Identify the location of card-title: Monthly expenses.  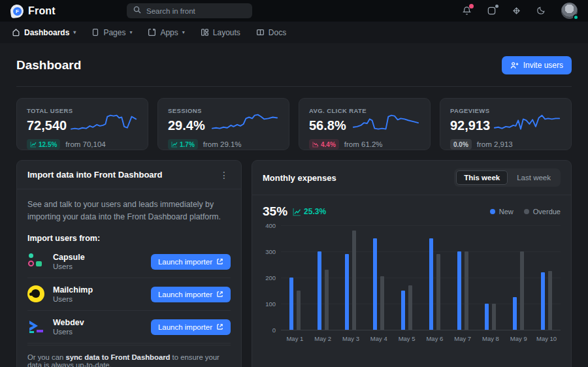
(299, 178).